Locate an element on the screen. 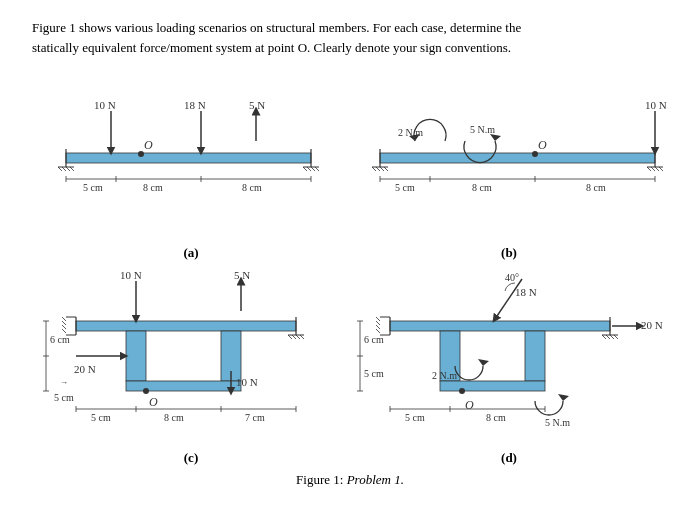  intro-text: Figure 1 shows various loading scenarios… is located at coordinates (350, 38).